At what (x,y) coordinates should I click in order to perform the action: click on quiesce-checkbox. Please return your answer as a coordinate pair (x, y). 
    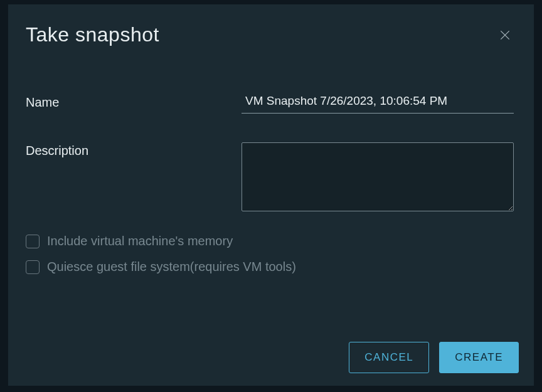
    Looking at the image, I should click on (33, 267).